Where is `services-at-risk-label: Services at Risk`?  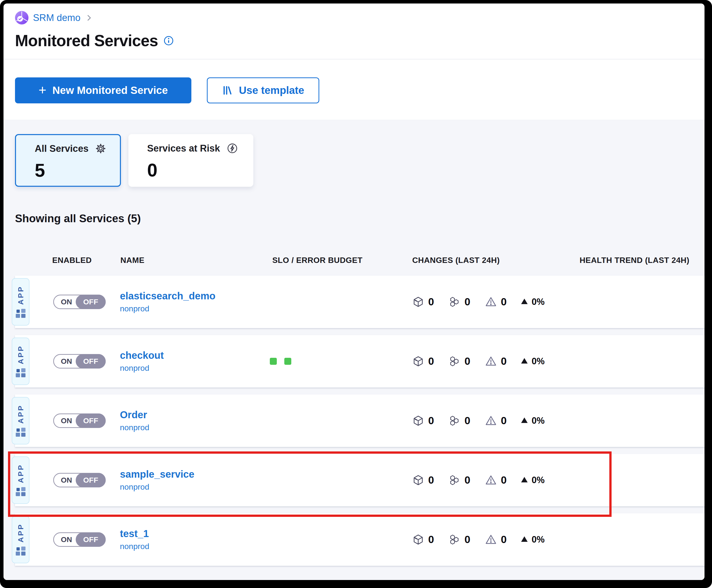 services-at-risk-label: Services at Risk is located at coordinates (184, 148).